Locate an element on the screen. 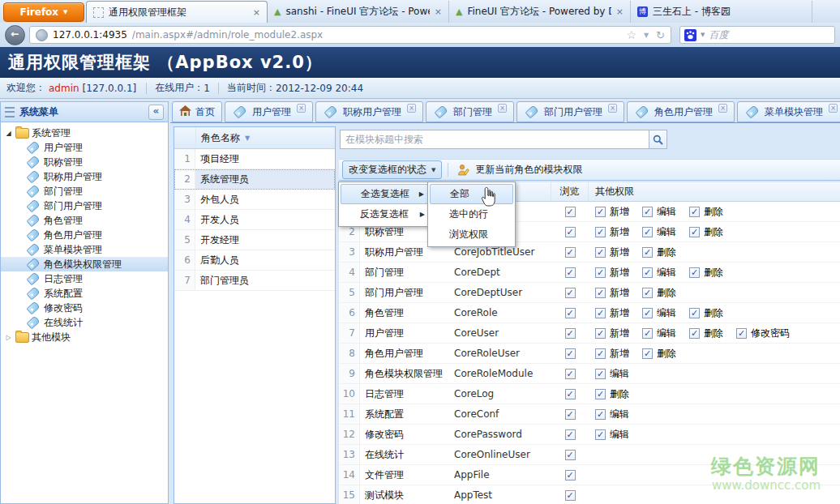  sort-dropdown-icon: ▼ is located at coordinates (247, 138).